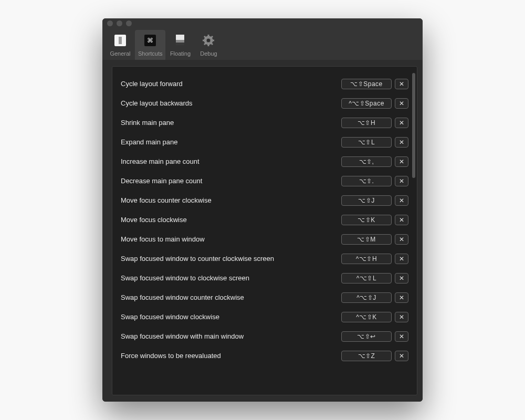 This screenshot has height=420, width=525. What do you see at coordinates (150, 45) in the screenshot?
I see `tab-shortcuts: ⌘ Shortcuts` at bounding box center [150, 45].